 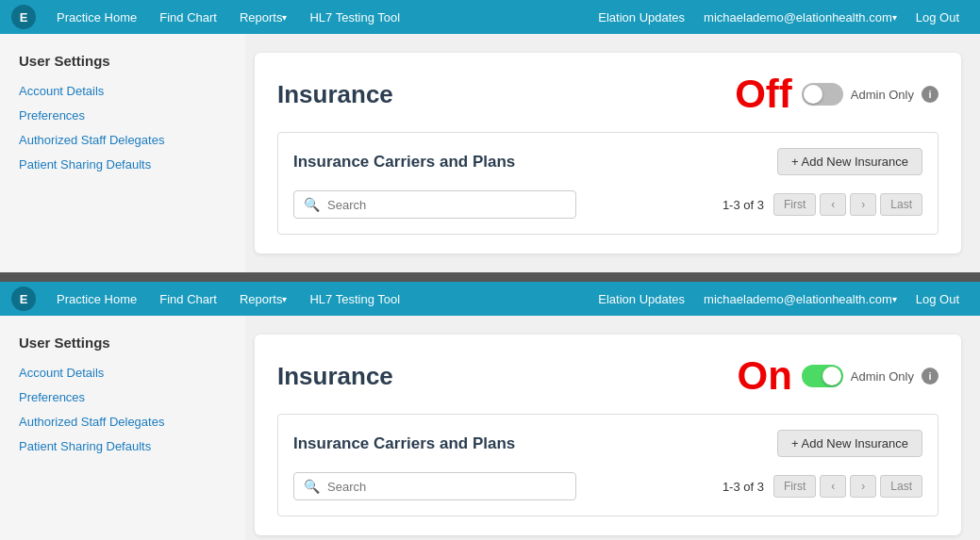 I want to click on find-chart-link-2: Find Chart, so click(x=189, y=299).